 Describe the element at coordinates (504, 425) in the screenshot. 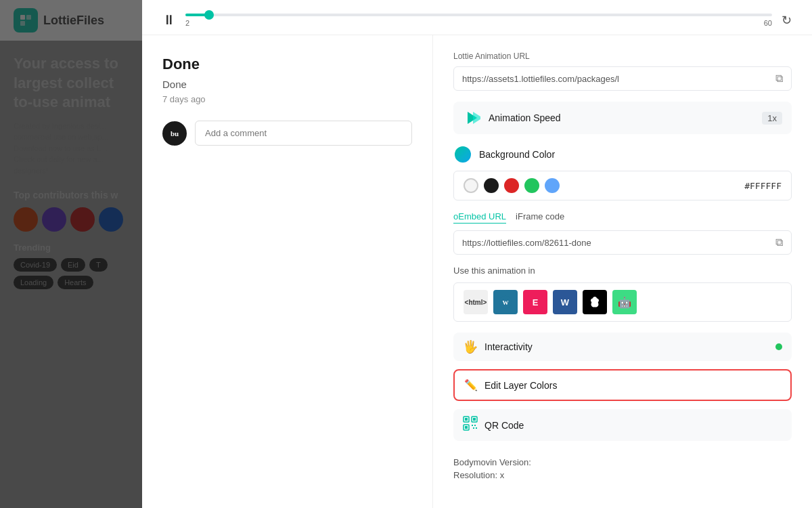

I see `qr-code-label: QR Code` at that location.